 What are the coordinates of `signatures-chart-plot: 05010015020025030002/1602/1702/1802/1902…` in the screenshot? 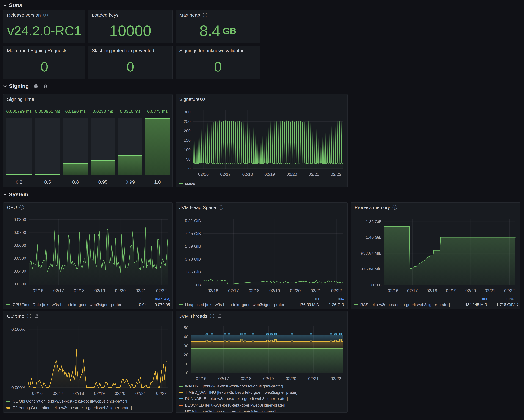 It's located at (262, 143).